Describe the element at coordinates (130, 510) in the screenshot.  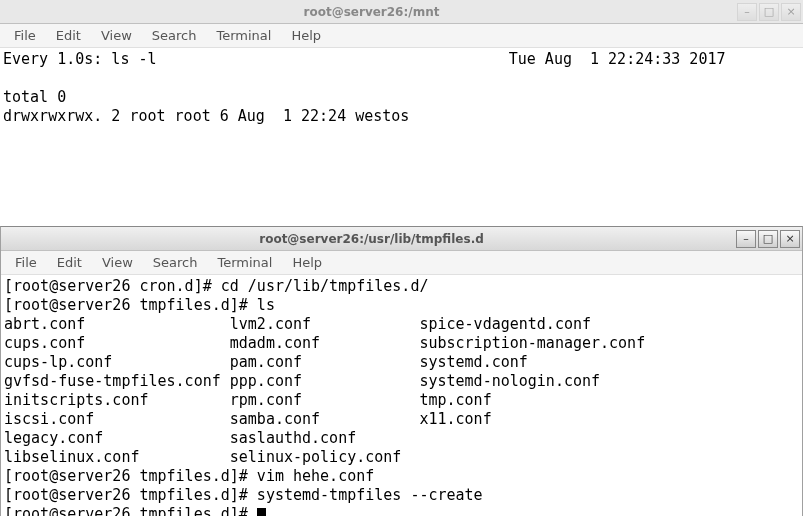
I see `prompt-line: [root@server26 tmpfiles.d]#` at that location.